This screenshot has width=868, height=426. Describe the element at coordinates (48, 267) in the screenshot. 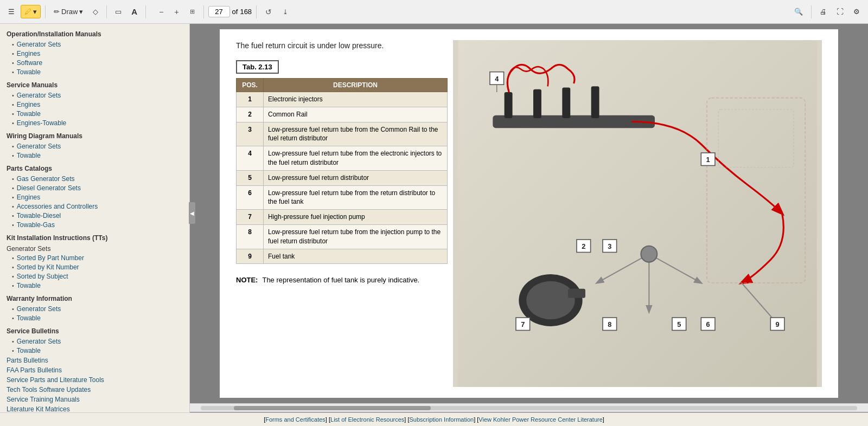

I see `sidebar-link-sorted-kit: Sorted by Kit Number` at that location.